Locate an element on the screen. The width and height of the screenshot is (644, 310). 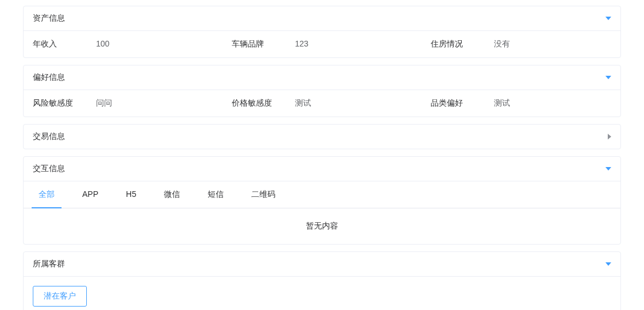
segment-tag-potential-customer: 潜在客户 is located at coordinates (60, 296).